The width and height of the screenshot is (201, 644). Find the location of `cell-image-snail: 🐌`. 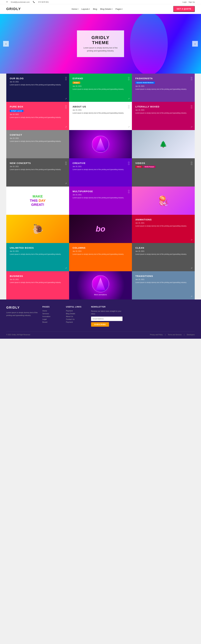

cell-image-snail: 🐌 is located at coordinates (38, 229).